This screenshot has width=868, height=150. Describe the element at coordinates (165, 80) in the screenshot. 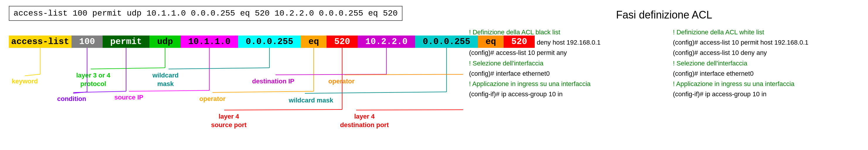

I see `label-wildcard1: wildcardmask` at that location.